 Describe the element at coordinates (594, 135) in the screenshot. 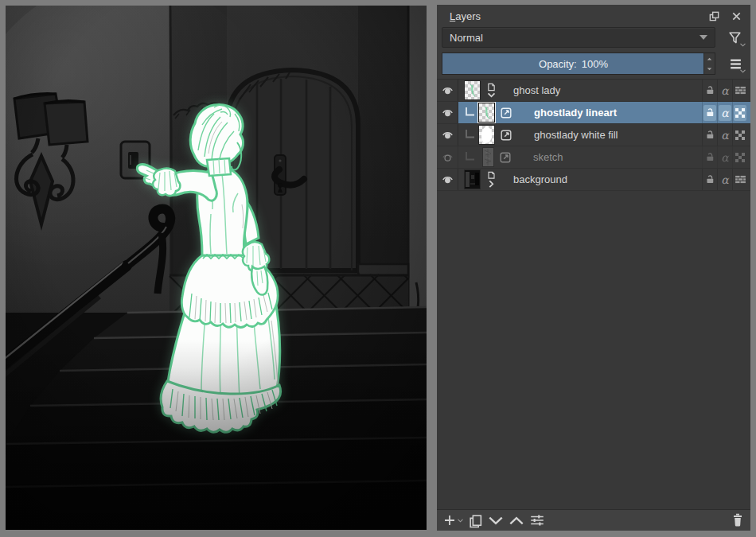

I see `layer-row-ghostlady-white-fill: ghostlady white fill α` at that location.